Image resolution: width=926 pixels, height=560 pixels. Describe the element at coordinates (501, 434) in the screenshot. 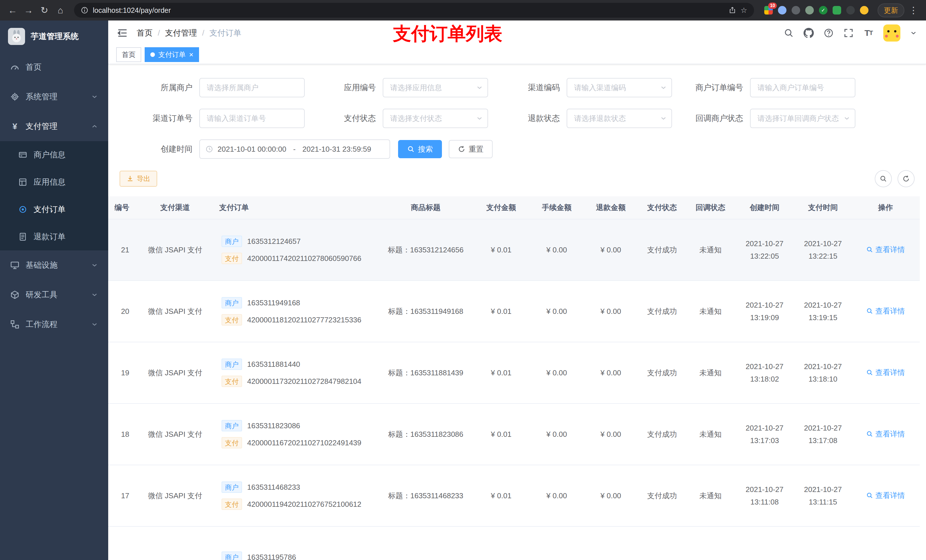

I see `cell-pay-amount: ¥ 0.01` at that location.